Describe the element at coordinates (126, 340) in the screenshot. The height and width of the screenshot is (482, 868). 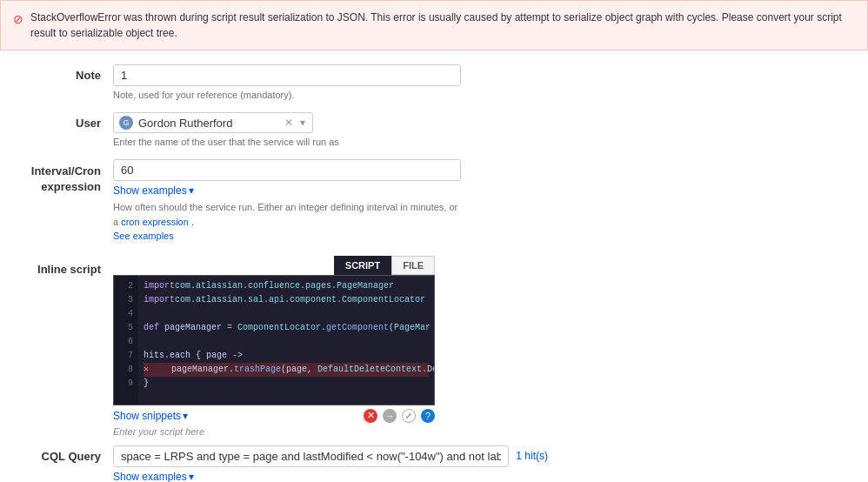
I see `line-numbers: 2 3 4 5 6 7 8 9` at that location.